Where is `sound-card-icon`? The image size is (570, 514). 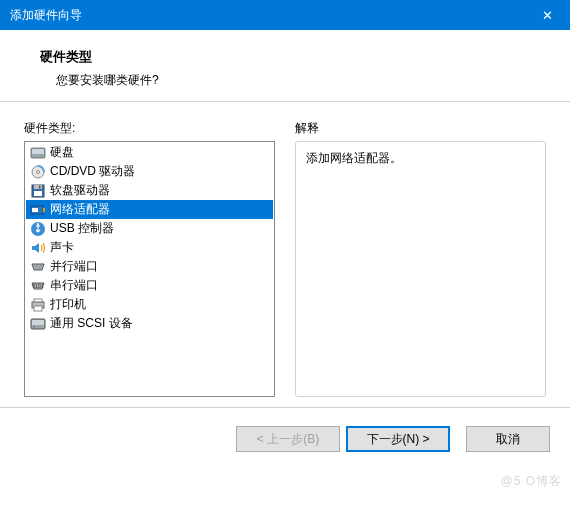
sound-card-icon is located at coordinates (38, 248).